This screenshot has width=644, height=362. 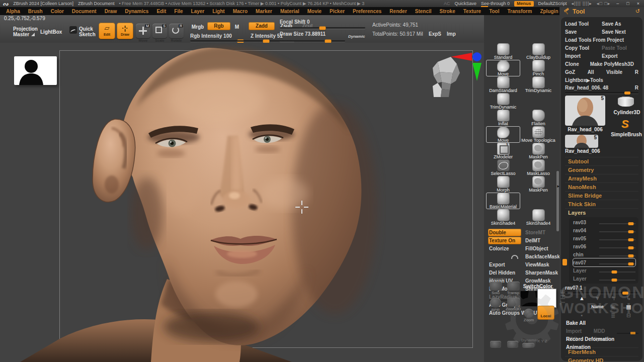 What do you see at coordinates (613, 299) in the screenshot?
I see `layer-control-icon: ↰` at bounding box center [613, 299].